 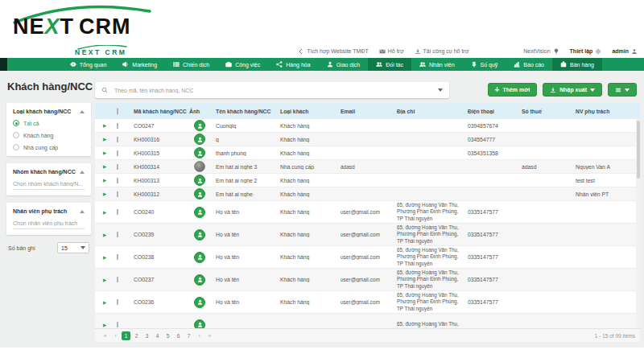 I want to click on page-button-3: 3, so click(x=147, y=336).